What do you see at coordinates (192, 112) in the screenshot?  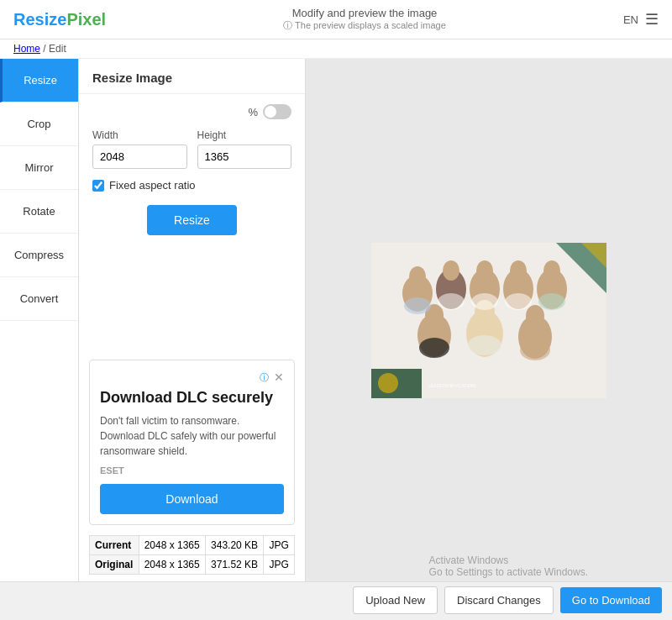 I see `percent-row: %` at bounding box center [192, 112].